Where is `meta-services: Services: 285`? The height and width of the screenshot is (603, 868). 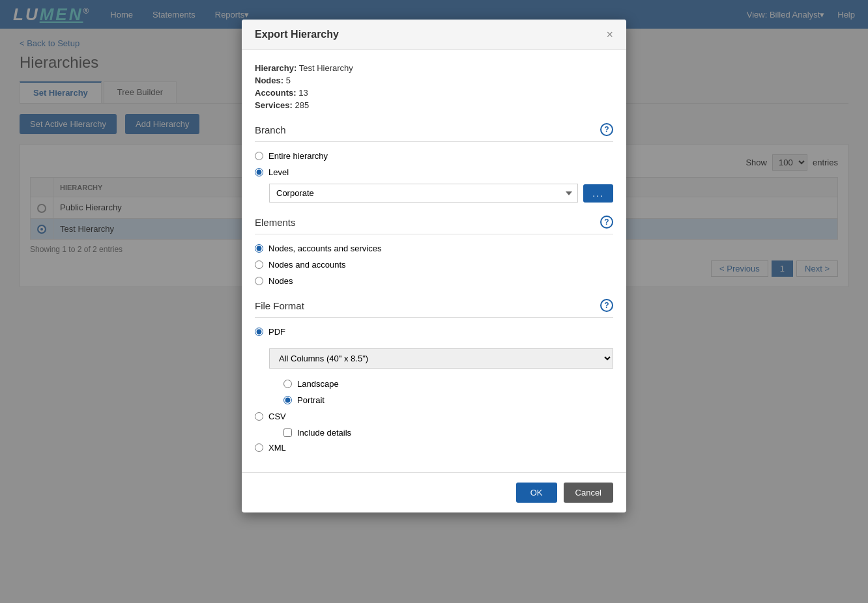
meta-services: Services: 285 is located at coordinates (434, 105).